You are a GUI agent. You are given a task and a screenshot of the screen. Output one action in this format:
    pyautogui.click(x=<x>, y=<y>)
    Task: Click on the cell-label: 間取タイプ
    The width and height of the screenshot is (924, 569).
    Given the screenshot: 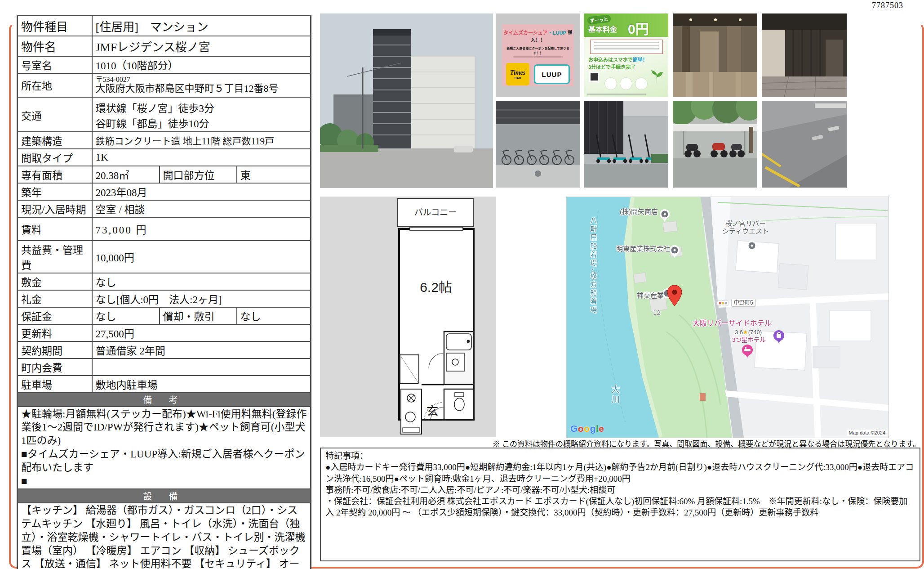 What is the action you would take?
    pyautogui.click(x=55, y=157)
    